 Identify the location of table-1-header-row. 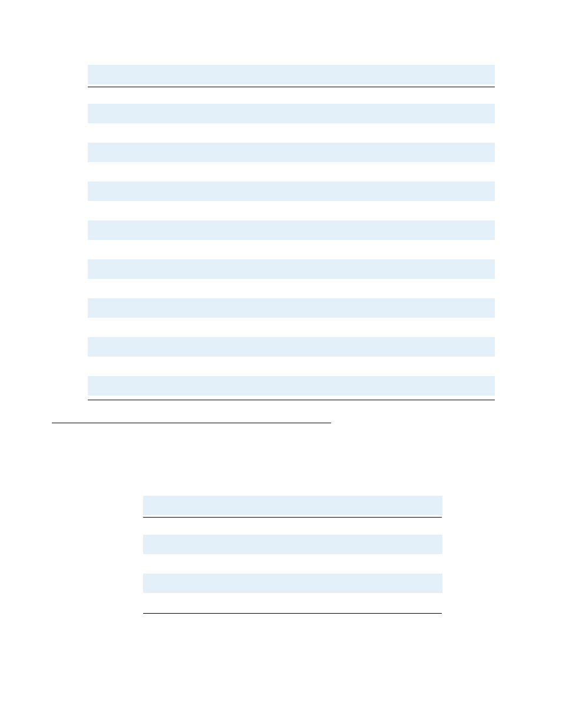
(291, 74).